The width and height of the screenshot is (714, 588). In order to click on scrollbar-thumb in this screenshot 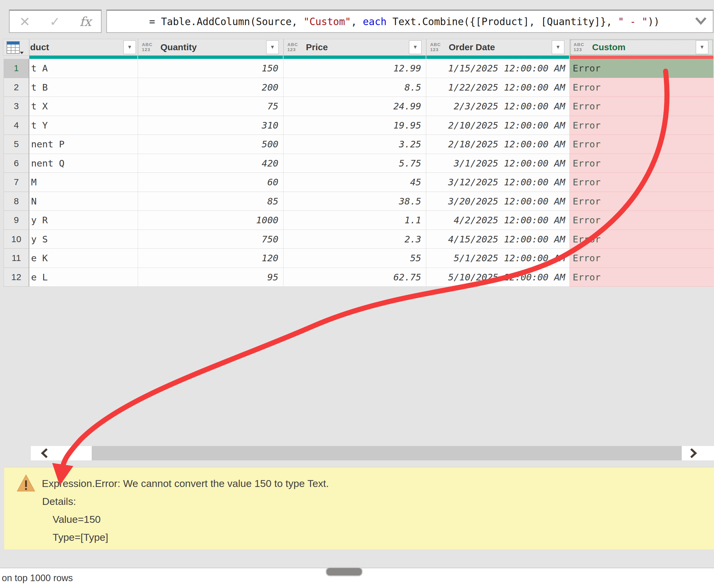, I will do `click(387, 453)`.